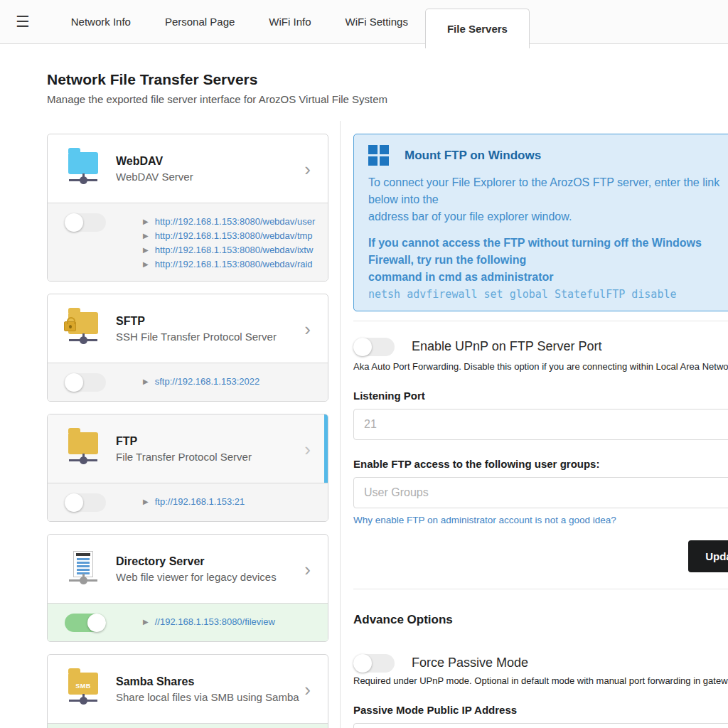  What do you see at coordinates (234, 264) in the screenshot?
I see `webdav-url-link: http://192.168.1.153:8080/webdav/raid` at bounding box center [234, 264].